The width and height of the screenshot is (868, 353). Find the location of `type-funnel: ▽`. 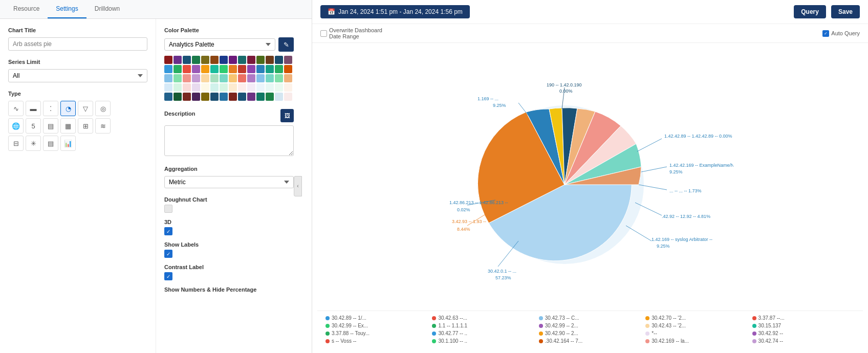

type-funnel: ▽ is located at coordinates (85, 108).